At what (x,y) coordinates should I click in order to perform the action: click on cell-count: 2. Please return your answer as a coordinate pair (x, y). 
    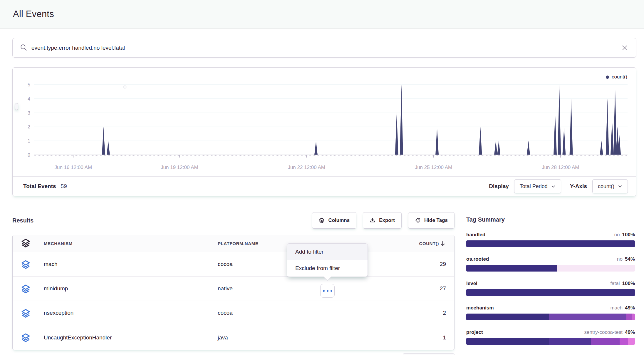
    Looking at the image, I should click on (413, 313).